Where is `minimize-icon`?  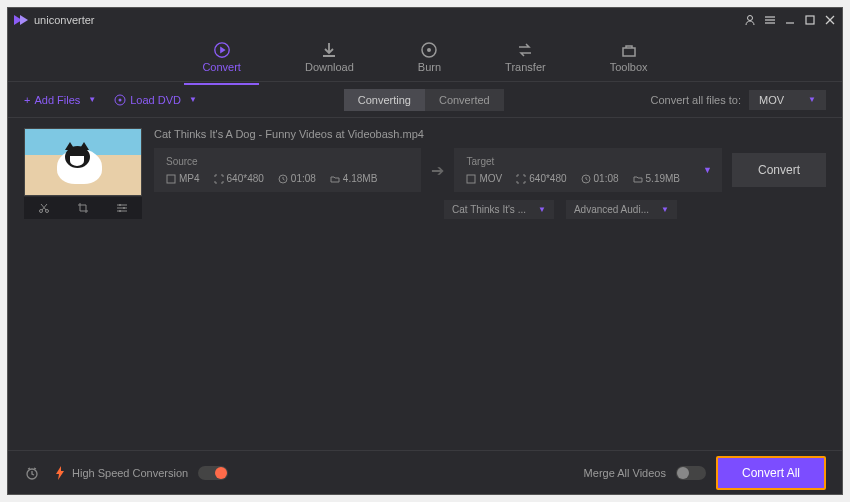 minimize-icon is located at coordinates (790, 20).